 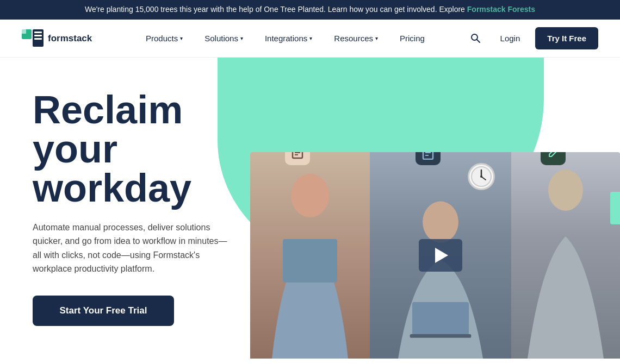 I want to click on video-panel-center, so click(x=441, y=255).